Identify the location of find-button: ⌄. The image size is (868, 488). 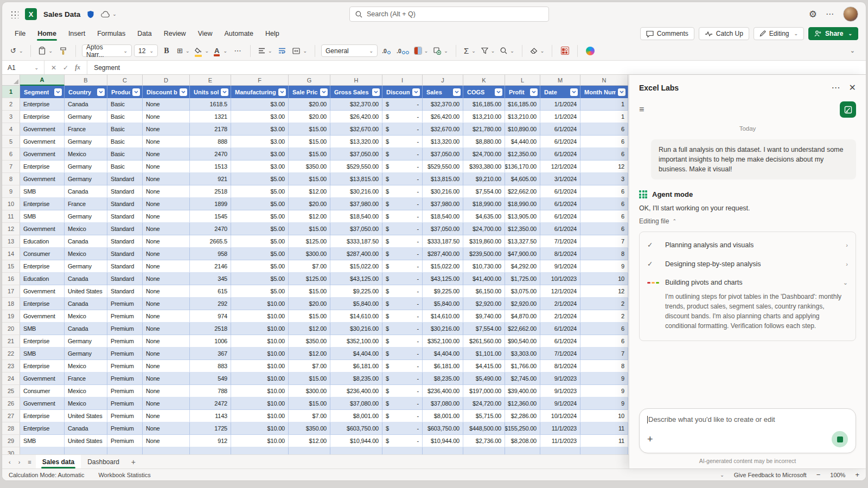
(507, 51).